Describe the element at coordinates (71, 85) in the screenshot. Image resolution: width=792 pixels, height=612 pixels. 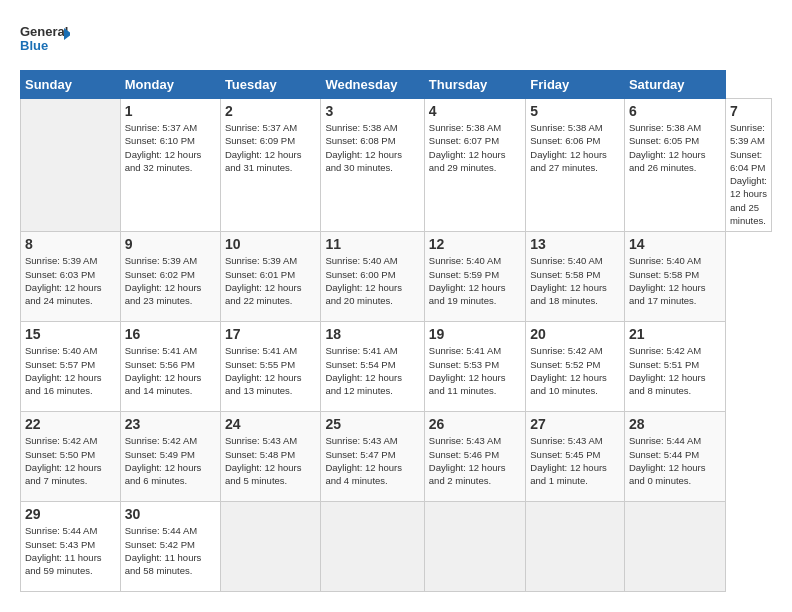
I see `weekday-header-sunday: Sunday` at that location.